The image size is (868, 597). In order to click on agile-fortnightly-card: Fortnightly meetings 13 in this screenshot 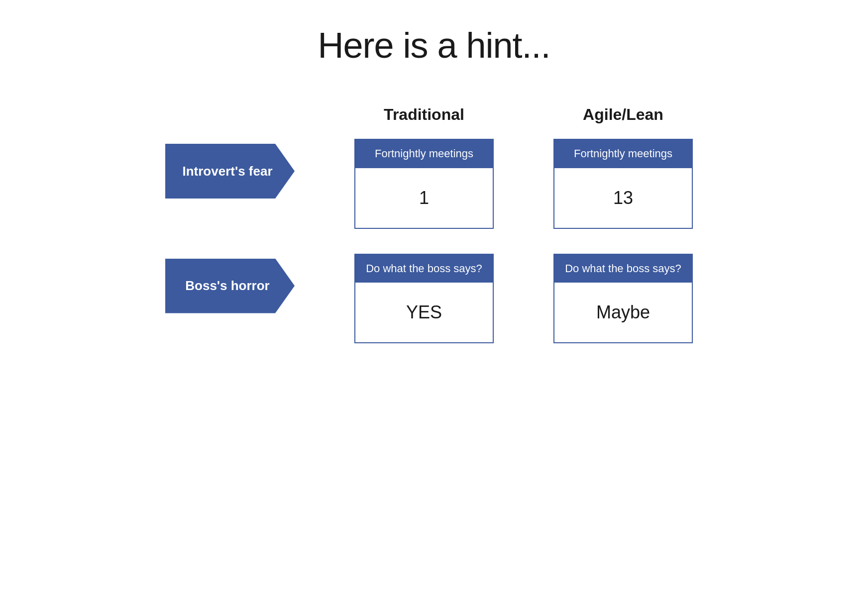, I will do `click(623, 184)`.